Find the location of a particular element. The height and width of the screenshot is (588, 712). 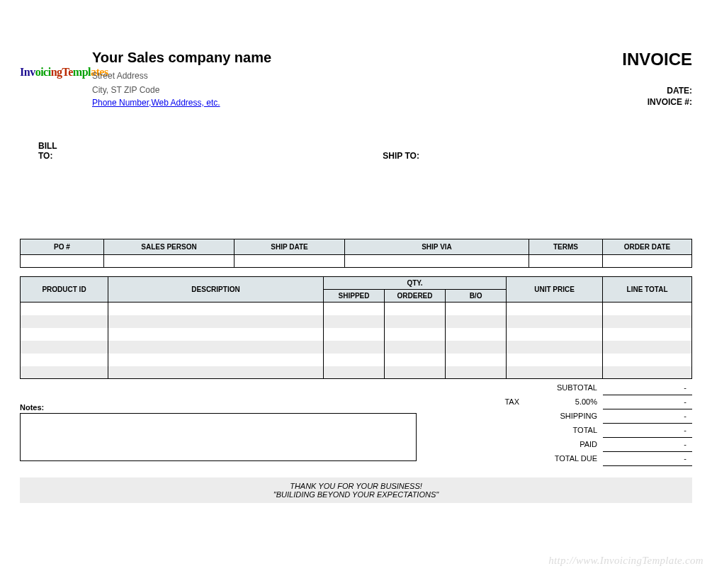

col-ordered: ORDERED is located at coordinates (415, 296).